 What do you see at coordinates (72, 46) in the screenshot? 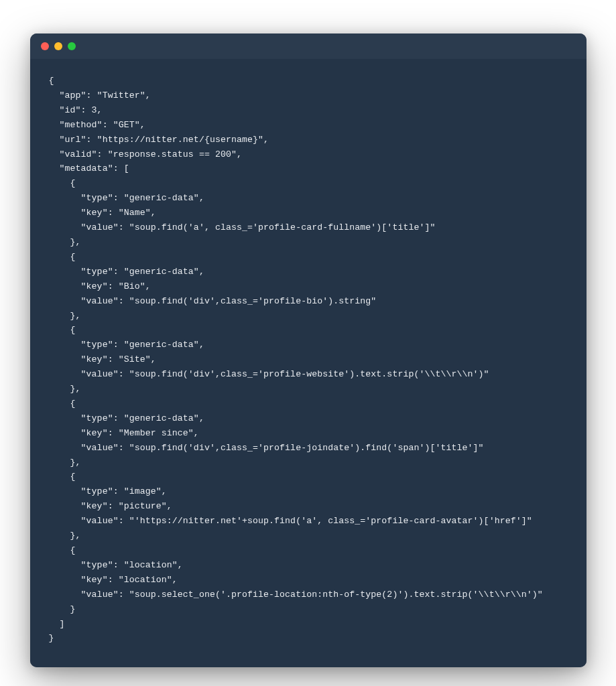
I see `maximize-icon` at bounding box center [72, 46].